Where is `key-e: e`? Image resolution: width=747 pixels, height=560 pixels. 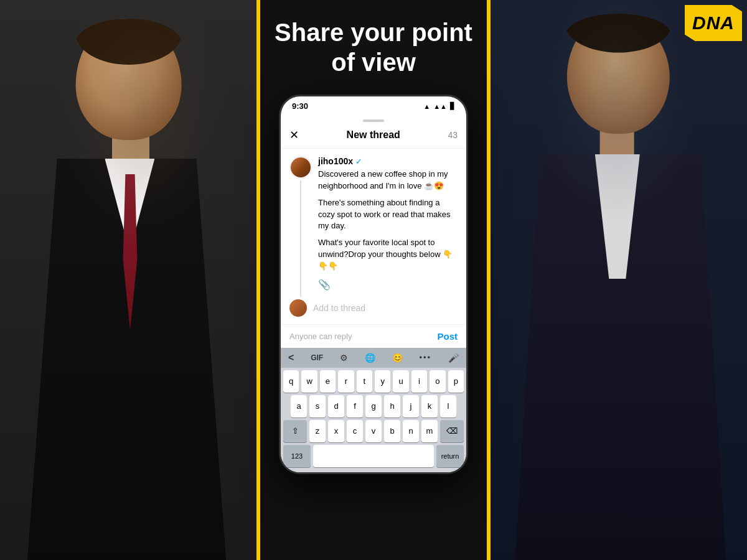 key-e: e is located at coordinates (327, 381).